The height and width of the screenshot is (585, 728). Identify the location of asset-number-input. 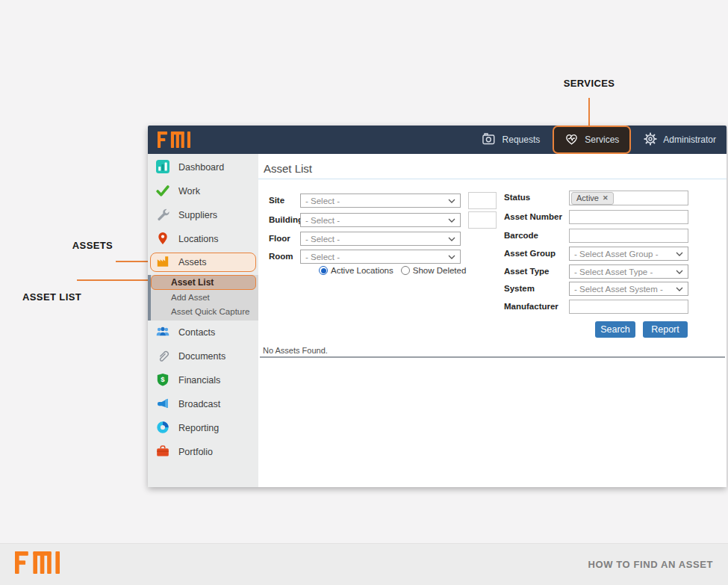
(629, 217).